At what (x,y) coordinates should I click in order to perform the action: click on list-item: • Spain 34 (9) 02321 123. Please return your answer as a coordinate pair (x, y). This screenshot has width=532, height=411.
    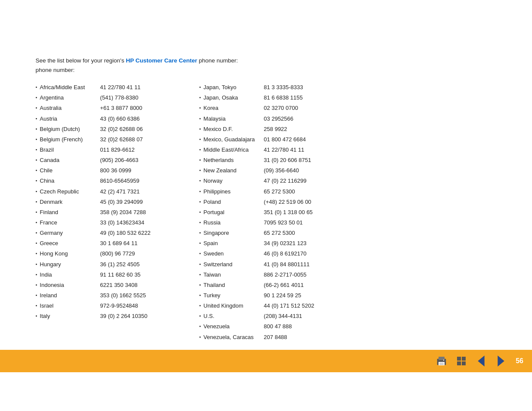
    Looking at the image, I should click on (290, 243).